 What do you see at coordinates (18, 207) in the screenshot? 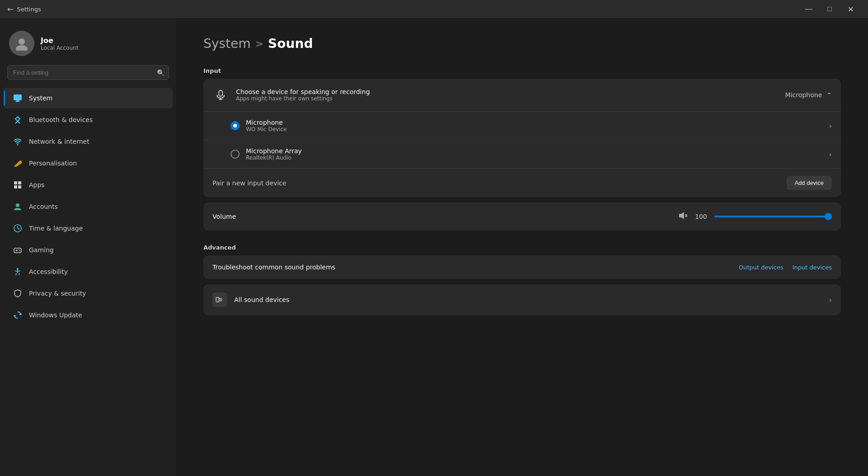
I see `accounts-icon` at bounding box center [18, 207].